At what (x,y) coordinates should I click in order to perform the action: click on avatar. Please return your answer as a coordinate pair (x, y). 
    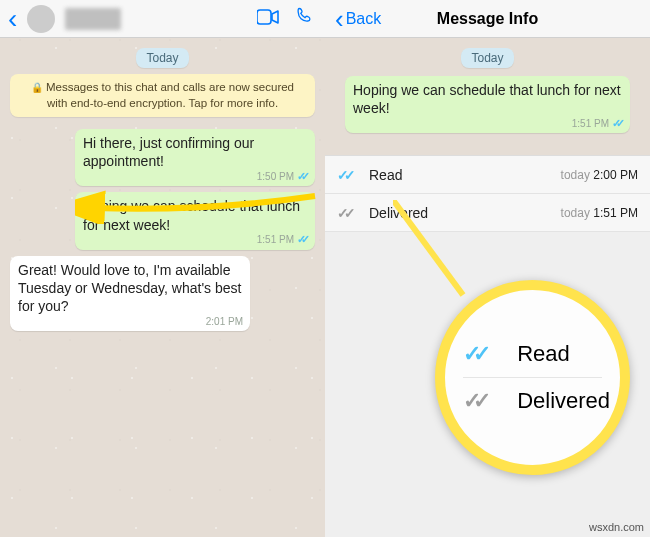
    Looking at the image, I should click on (41, 19).